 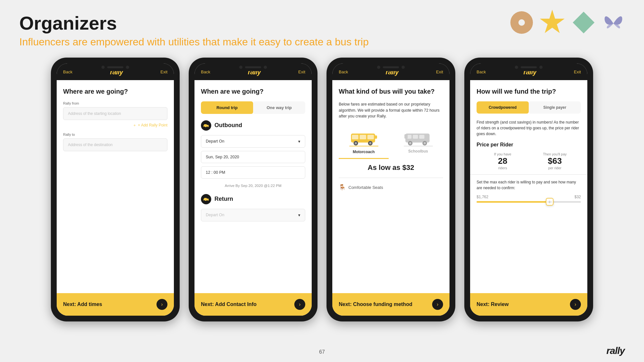 I want to click on time-value: 12 : 00 PM, so click(x=215, y=172).